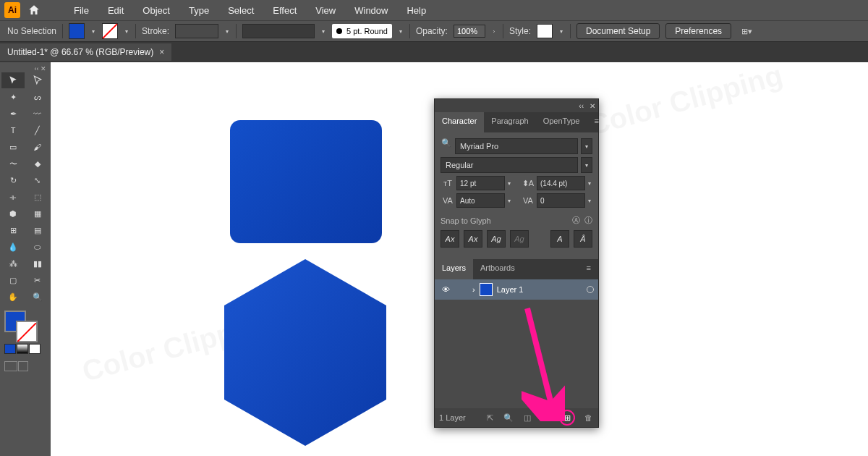  What do you see at coordinates (469, 31) in the screenshot?
I see `opacity-field: 100%` at bounding box center [469, 31].